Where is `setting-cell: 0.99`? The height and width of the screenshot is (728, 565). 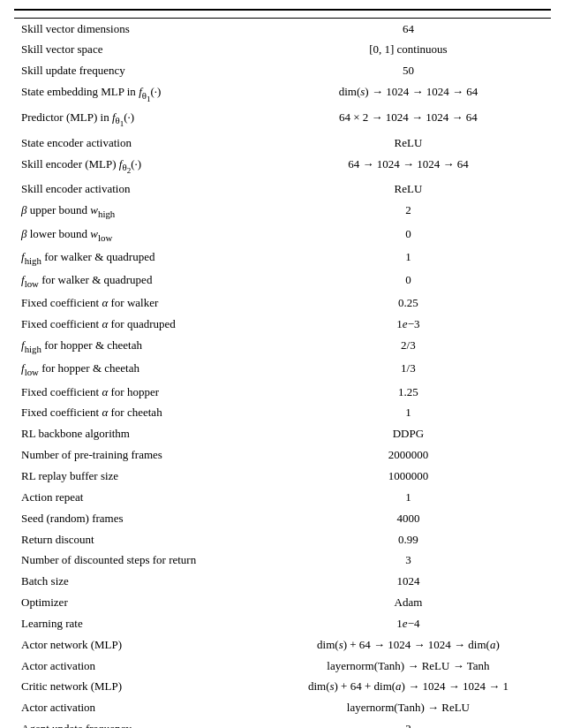 setting-cell: 0.99 is located at coordinates (408, 540).